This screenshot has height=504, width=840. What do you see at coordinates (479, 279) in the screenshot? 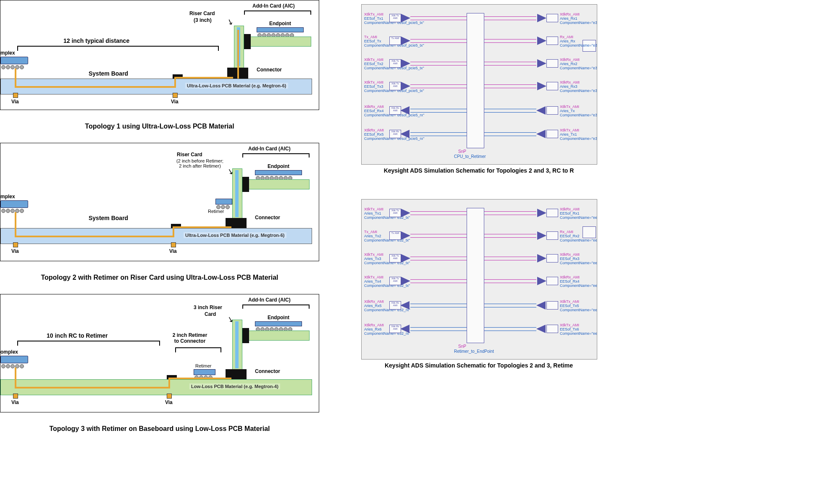
I see `schematic-2: SnP Retimer_to_EndPoint XtlkTx_AMIAries_…` at bounding box center [479, 279].